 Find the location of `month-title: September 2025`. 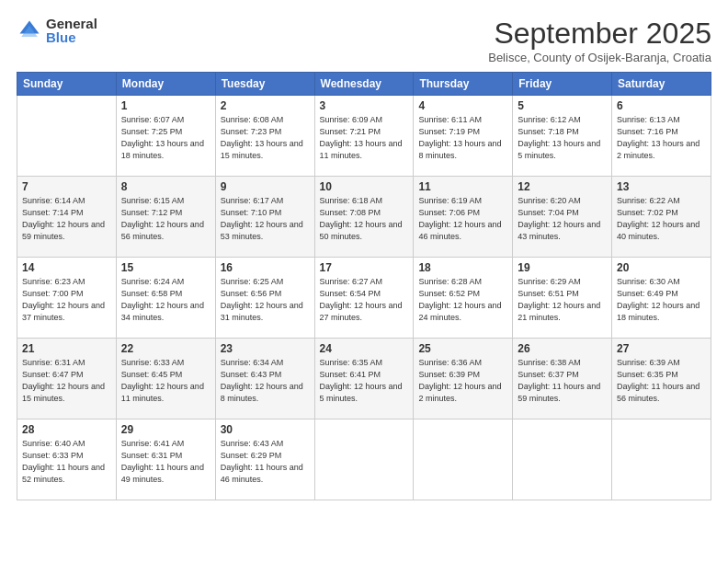

month-title: September 2025 is located at coordinates (599, 33).